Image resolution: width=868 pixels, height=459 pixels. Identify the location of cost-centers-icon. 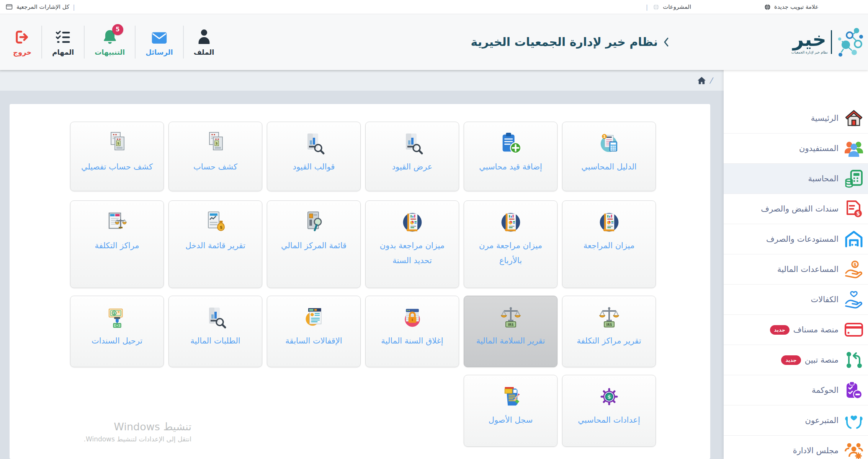
(117, 222).